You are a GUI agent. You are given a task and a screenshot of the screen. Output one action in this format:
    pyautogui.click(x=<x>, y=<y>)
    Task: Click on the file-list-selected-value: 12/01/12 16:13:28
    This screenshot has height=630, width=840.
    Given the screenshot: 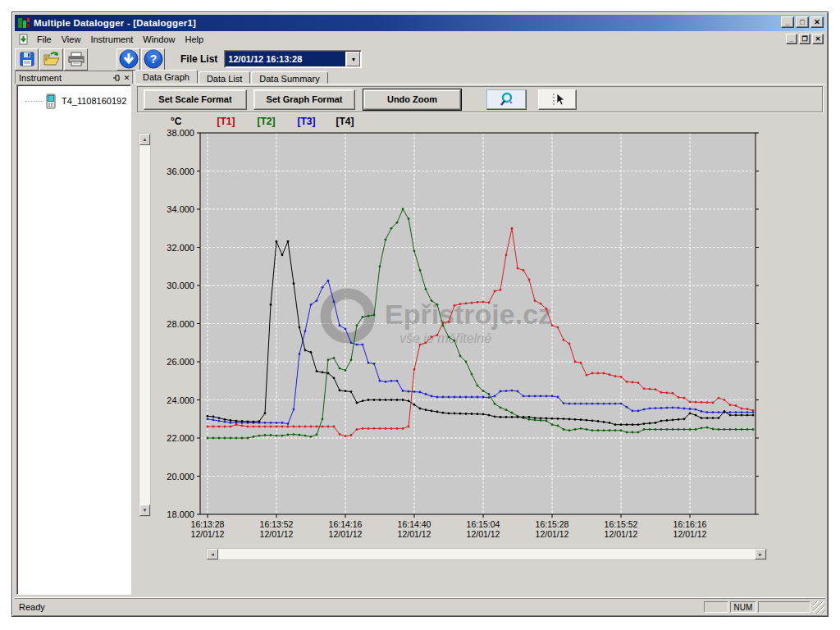 What is the action you would take?
    pyautogui.click(x=285, y=59)
    